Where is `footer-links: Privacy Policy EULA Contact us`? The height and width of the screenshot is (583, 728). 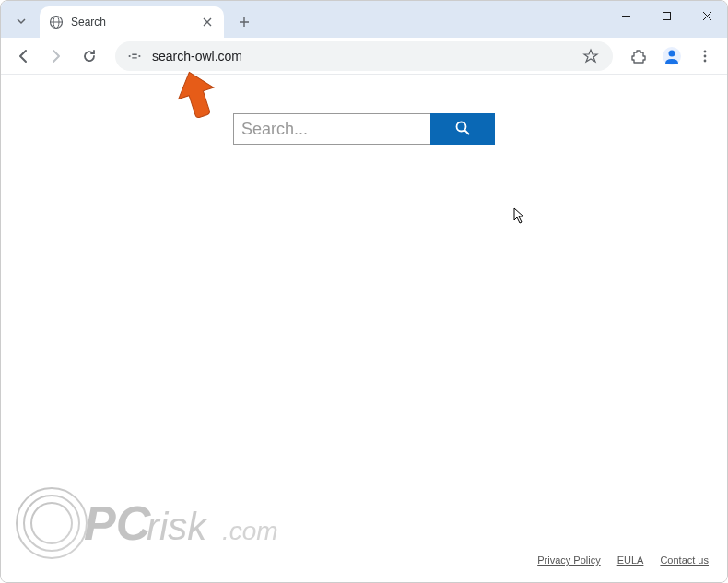 footer-links: Privacy Policy EULA Contact us is located at coordinates (623, 560).